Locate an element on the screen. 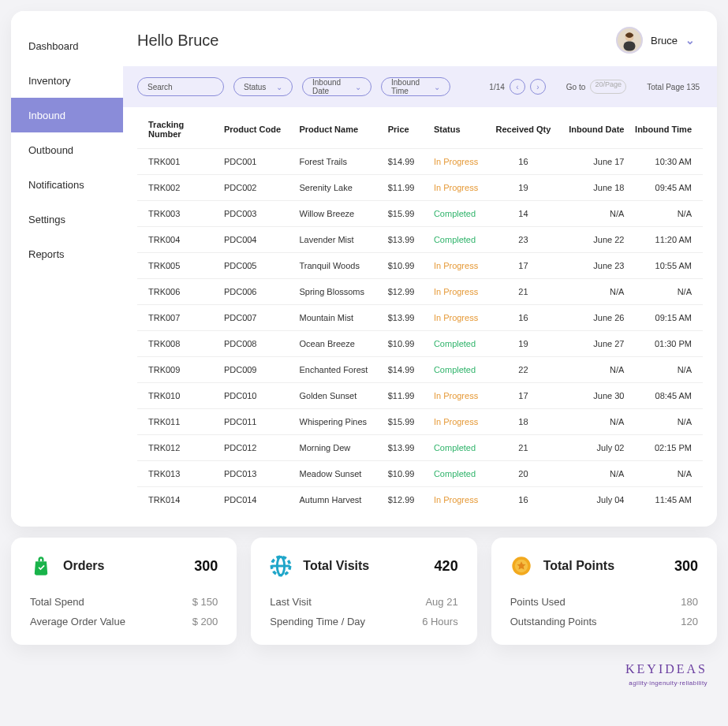  brand-logo: KEYIDEAS is located at coordinates (364, 668).